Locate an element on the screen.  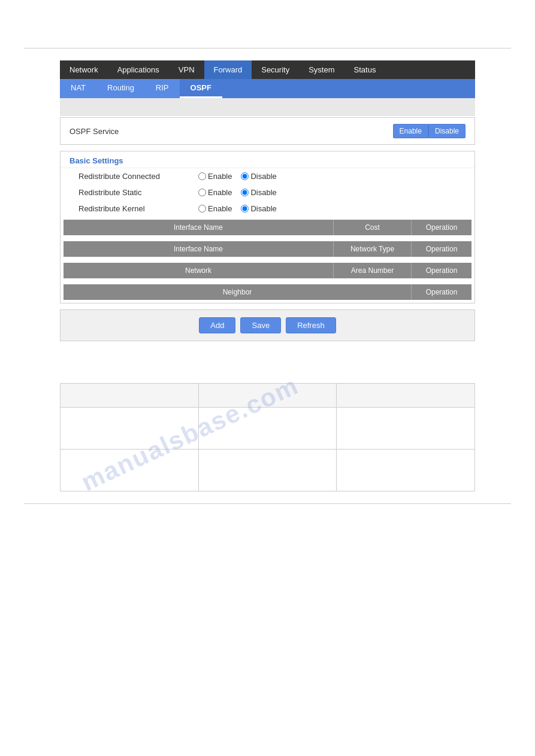
tab-applications: Applications is located at coordinates (138, 69).